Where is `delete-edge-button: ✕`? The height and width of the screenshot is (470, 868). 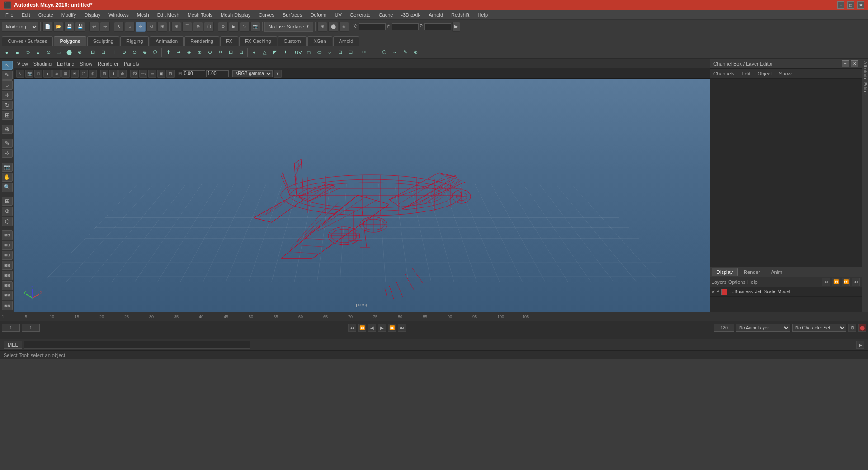 delete-edge-button: ✕ is located at coordinates (220, 52).